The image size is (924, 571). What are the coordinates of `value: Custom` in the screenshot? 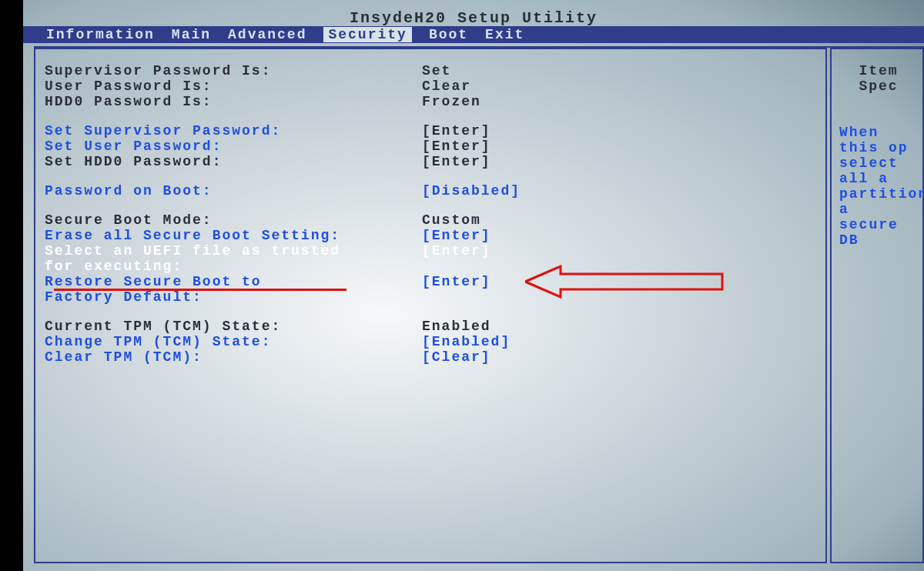 It's located at (561, 220).